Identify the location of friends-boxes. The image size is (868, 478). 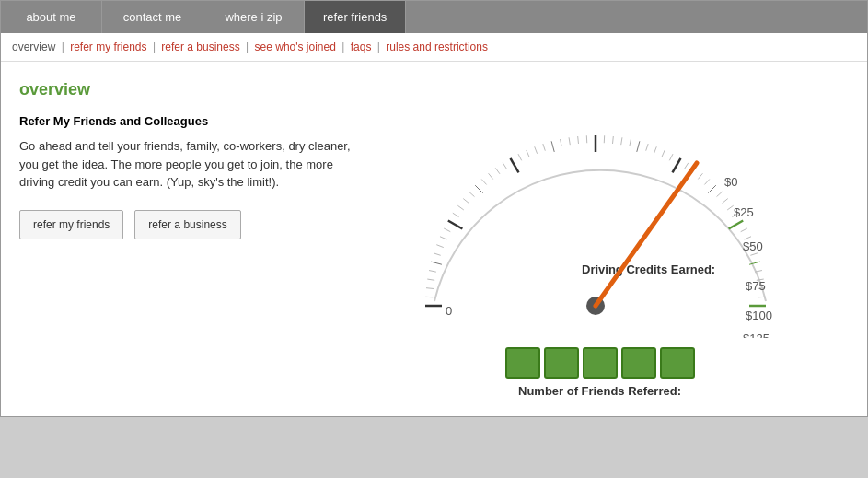
(600, 363).